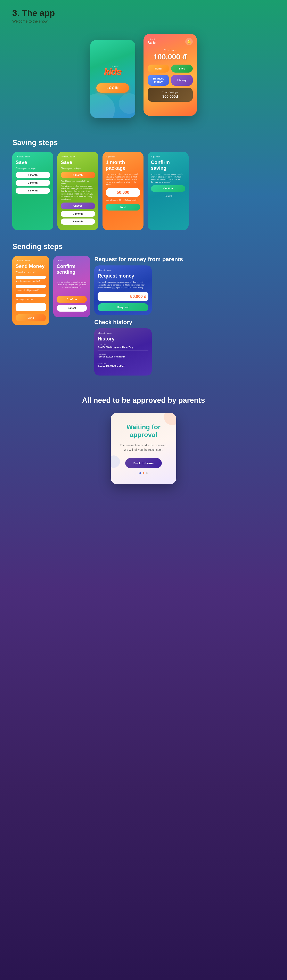 The width and height of the screenshot is (287, 980). I want to click on who-label: Who will you send to?, so click(31, 272).